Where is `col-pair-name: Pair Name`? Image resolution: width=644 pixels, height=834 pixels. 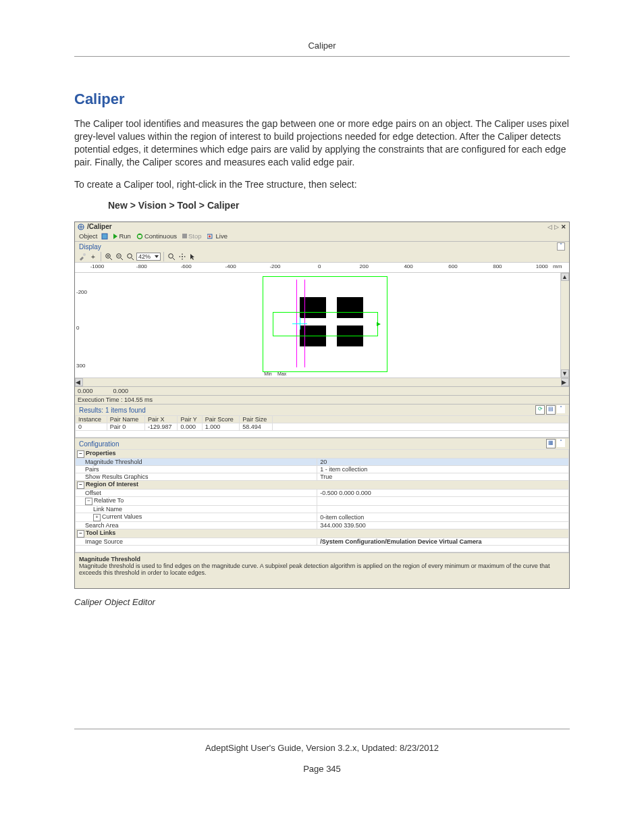
col-pair-name: Pair Name is located at coordinates (126, 420).